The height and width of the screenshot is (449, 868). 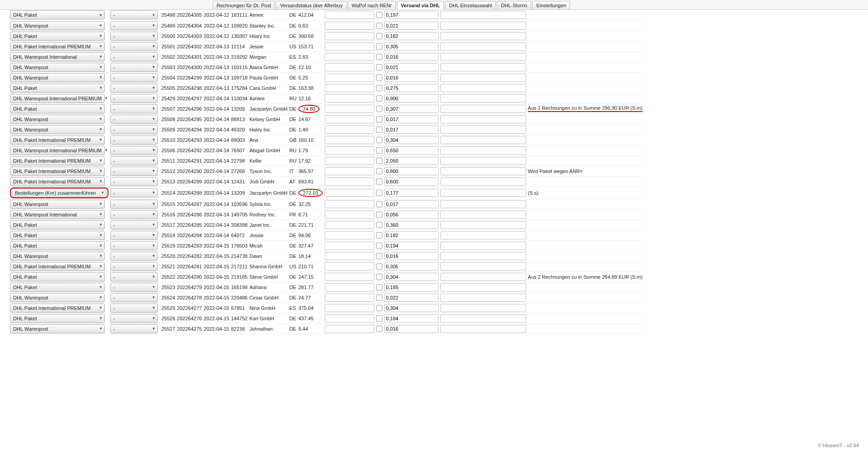 I want to click on tab-0: Rechnungen für Dt. Post, so click(x=244, y=5).